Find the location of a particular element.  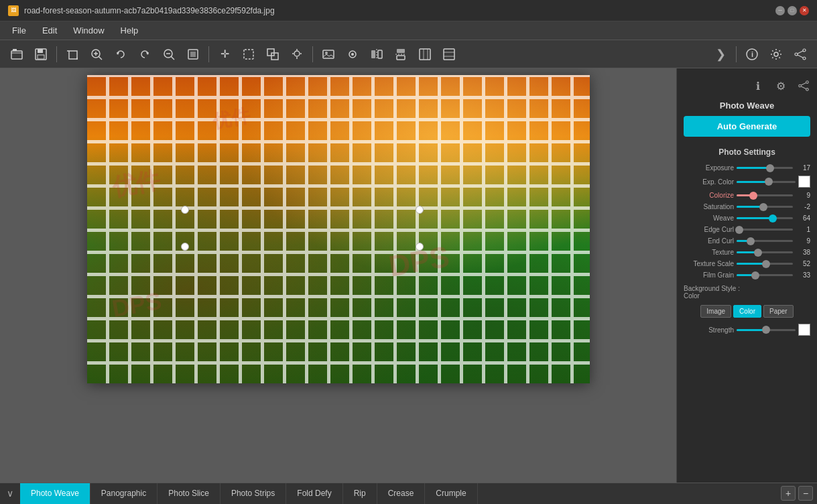

settings-btn is located at coordinates (776, 54).